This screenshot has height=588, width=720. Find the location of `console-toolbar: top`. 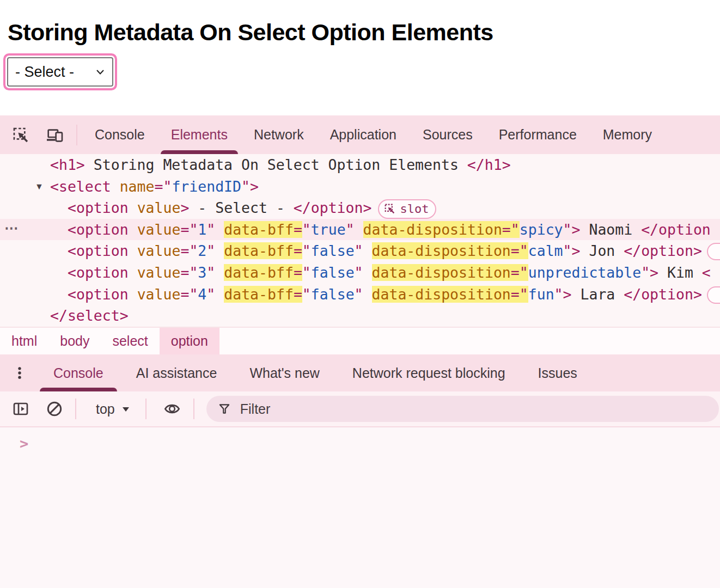

console-toolbar: top is located at coordinates (360, 409).